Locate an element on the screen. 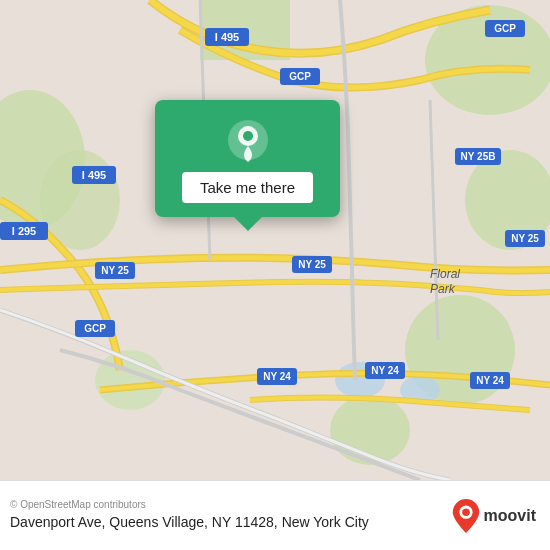 This screenshot has height=550, width=550. svg-text: I 295 is located at coordinates (24, 231).